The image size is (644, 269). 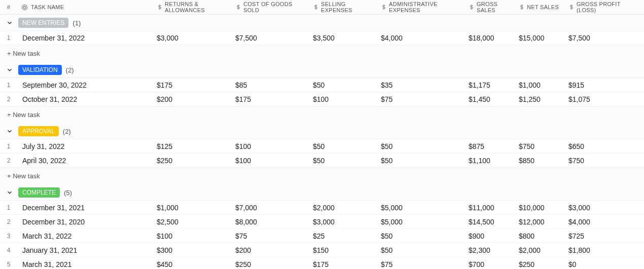 I want to click on gross-profit-cell: $3,000, so click(x=600, y=208).